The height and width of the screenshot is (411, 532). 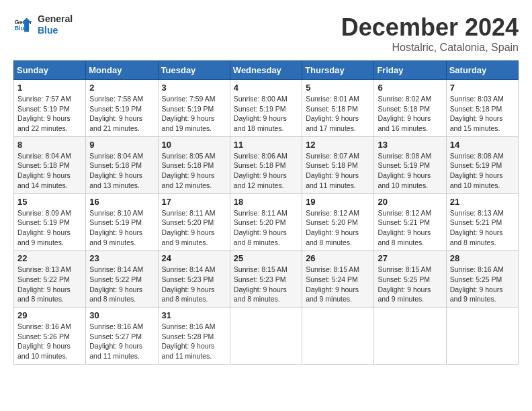 What do you see at coordinates (482, 145) in the screenshot?
I see `day-number: 14` at bounding box center [482, 145].